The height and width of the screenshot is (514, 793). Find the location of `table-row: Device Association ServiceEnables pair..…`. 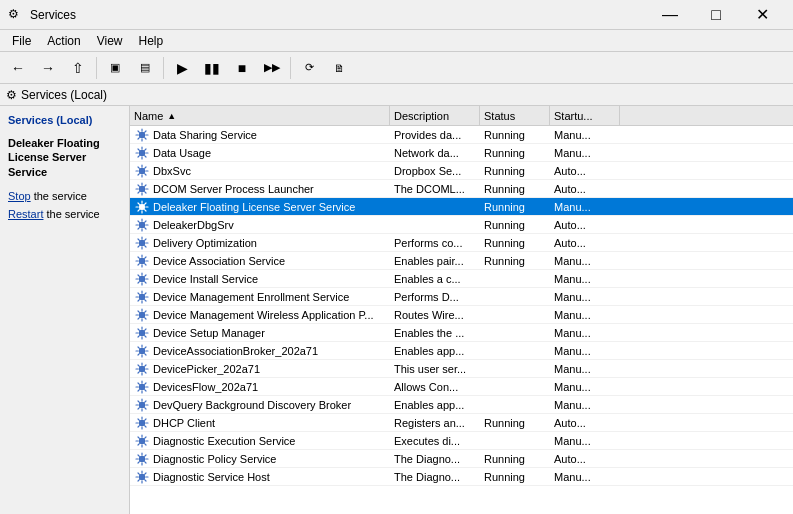

table-row: Device Association ServiceEnables pair..… is located at coordinates (462, 261).